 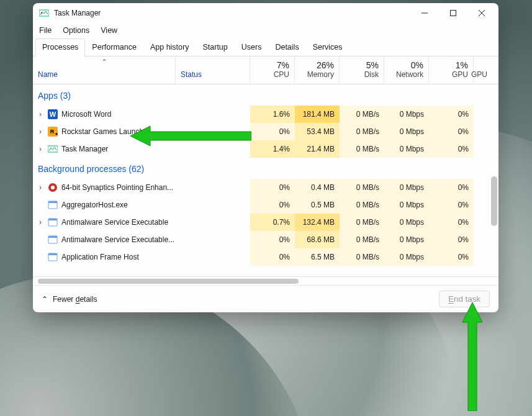 I want to click on col-name: ⌃ Name, so click(x=104, y=70).